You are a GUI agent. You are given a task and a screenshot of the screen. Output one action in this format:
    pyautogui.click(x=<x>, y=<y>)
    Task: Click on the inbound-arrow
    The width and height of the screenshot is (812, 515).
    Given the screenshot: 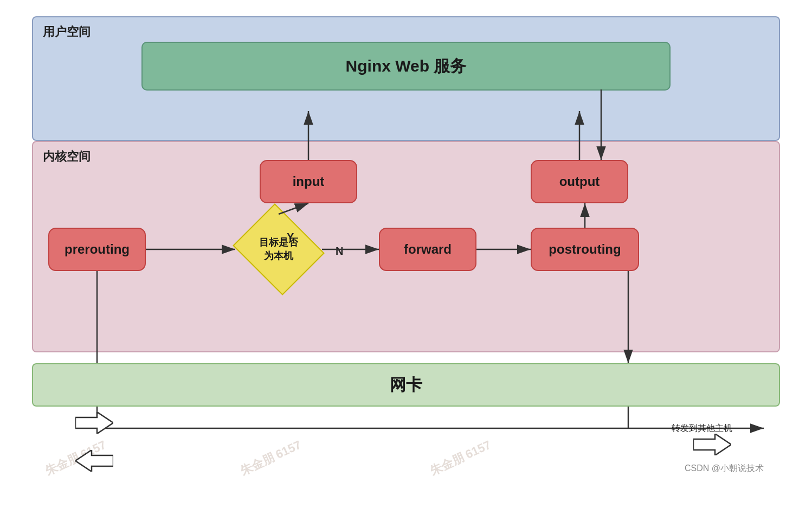 What is the action you would take?
    pyautogui.click(x=94, y=424)
    